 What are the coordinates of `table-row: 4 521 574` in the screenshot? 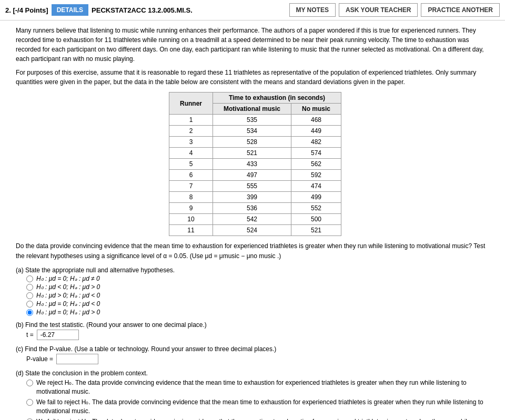 It's located at (255, 153).